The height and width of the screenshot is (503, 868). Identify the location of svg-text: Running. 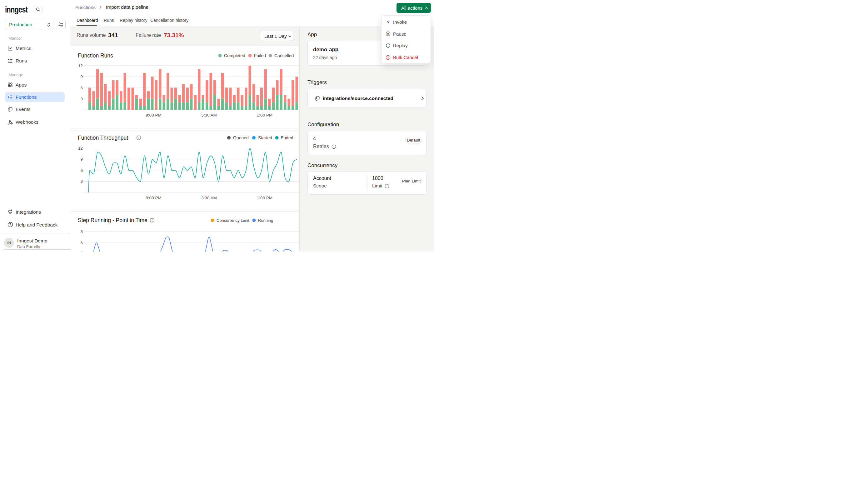
(266, 220).